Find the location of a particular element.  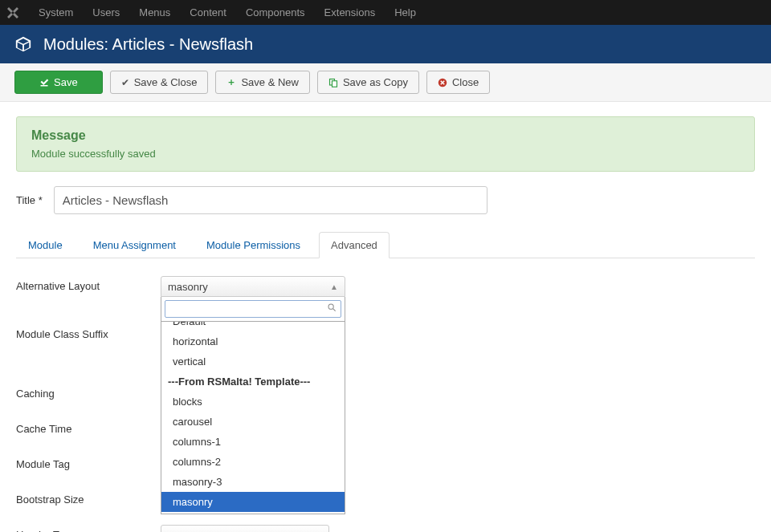

dropdown-optgroup: ---From RSMalta! Template--- is located at coordinates (253, 382).